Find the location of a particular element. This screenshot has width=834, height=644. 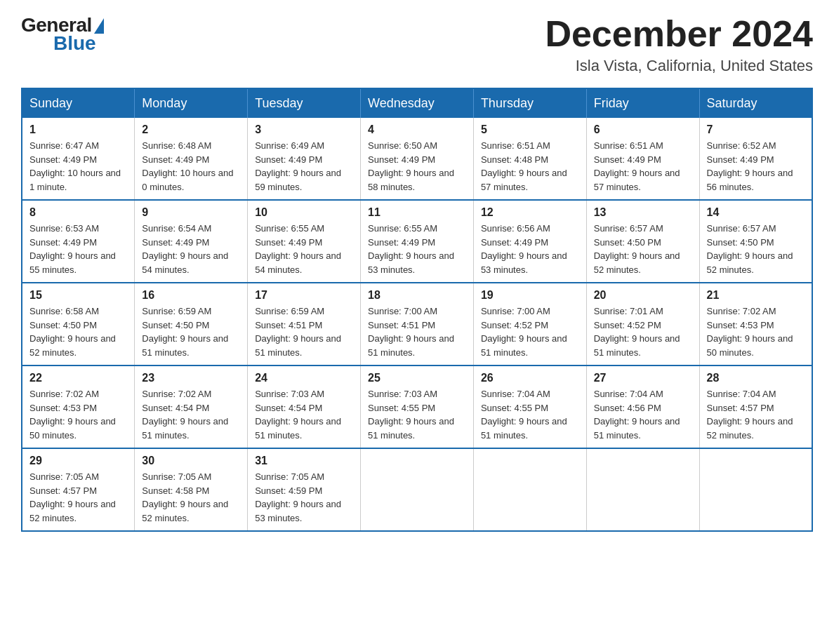

calendar-cell: 24Sunrise: 7:03 AMSunset: 4:54 PMDayligh… is located at coordinates (305, 407).